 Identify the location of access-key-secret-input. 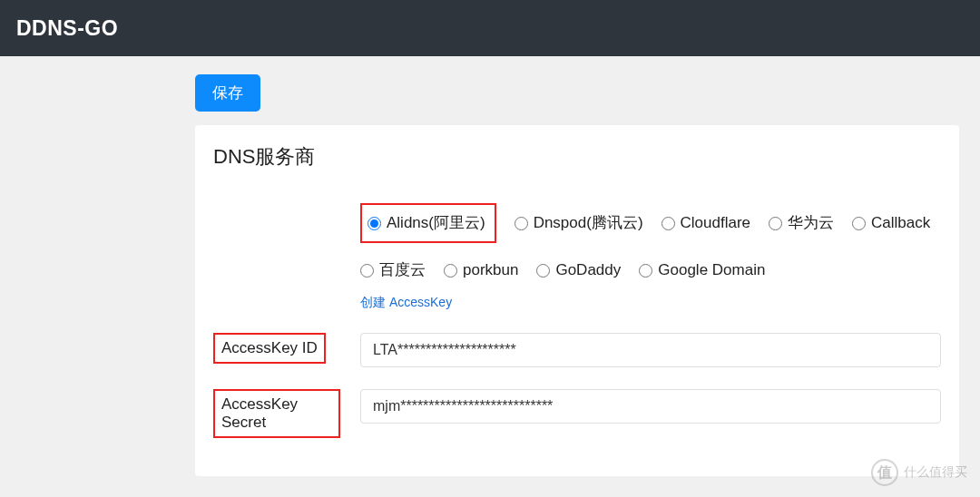
(651, 406).